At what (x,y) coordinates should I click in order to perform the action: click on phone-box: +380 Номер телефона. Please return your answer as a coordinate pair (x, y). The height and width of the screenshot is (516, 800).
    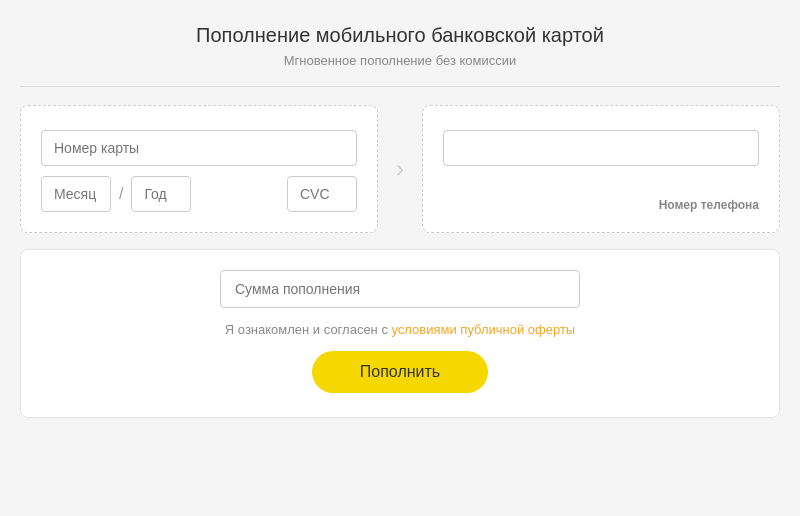
    Looking at the image, I should click on (601, 169).